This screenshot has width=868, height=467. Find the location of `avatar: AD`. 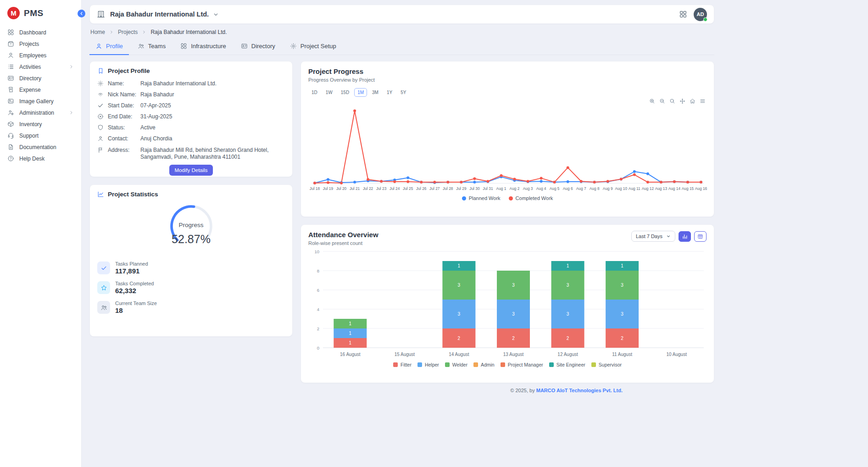

avatar: AD is located at coordinates (700, 15).